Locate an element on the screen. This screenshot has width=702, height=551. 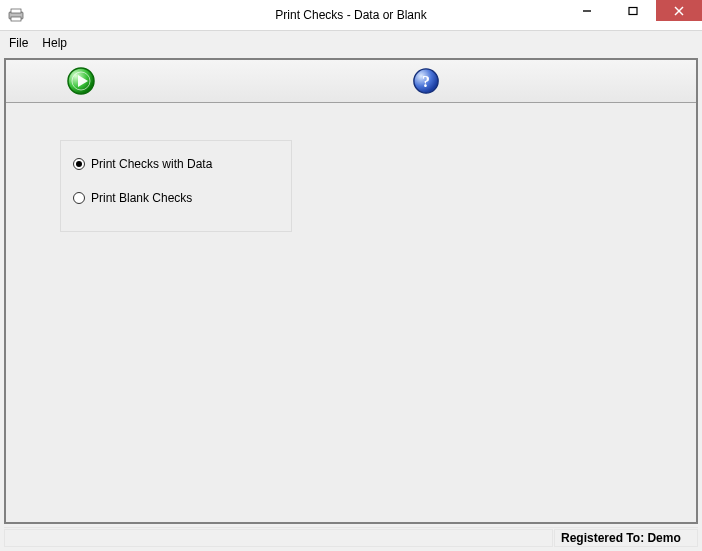
help-button: ? is located at coordinates (426, 81).